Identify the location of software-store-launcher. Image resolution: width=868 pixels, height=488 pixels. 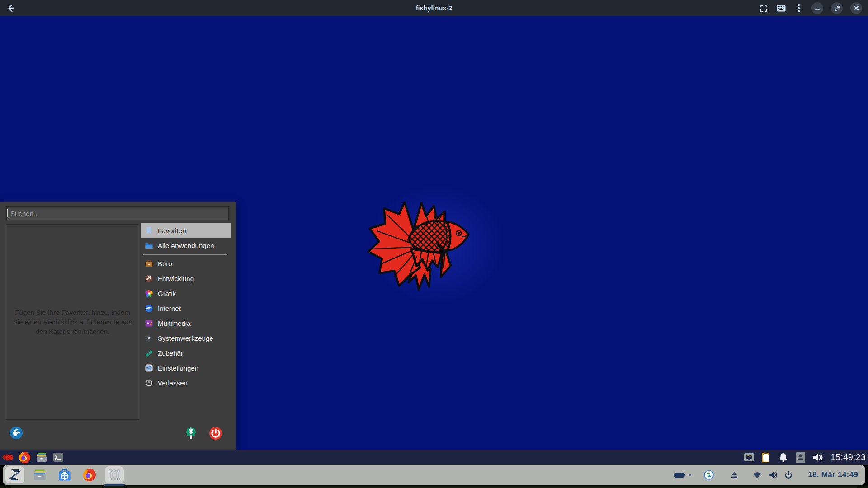
(65, 475).